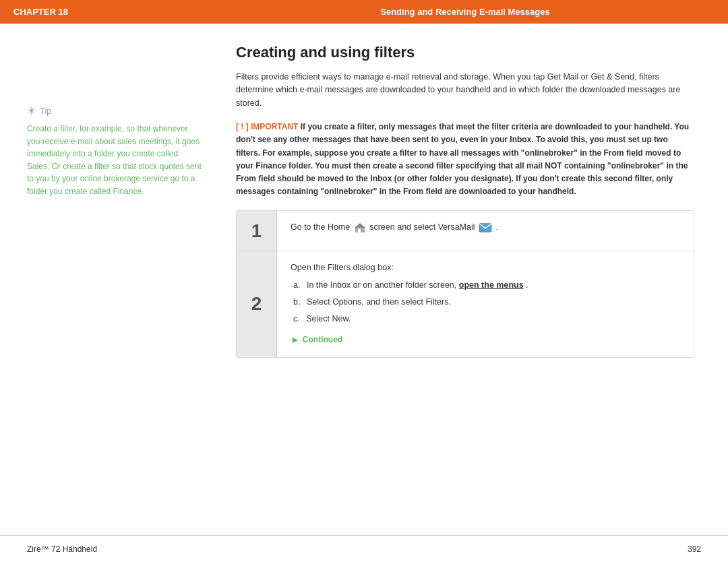 The width and height of the screenshot is (728, 562). Describe the element at coordinates (115, 111) in the screenshot. I see `tip-header: ✳ Tip` at that location.